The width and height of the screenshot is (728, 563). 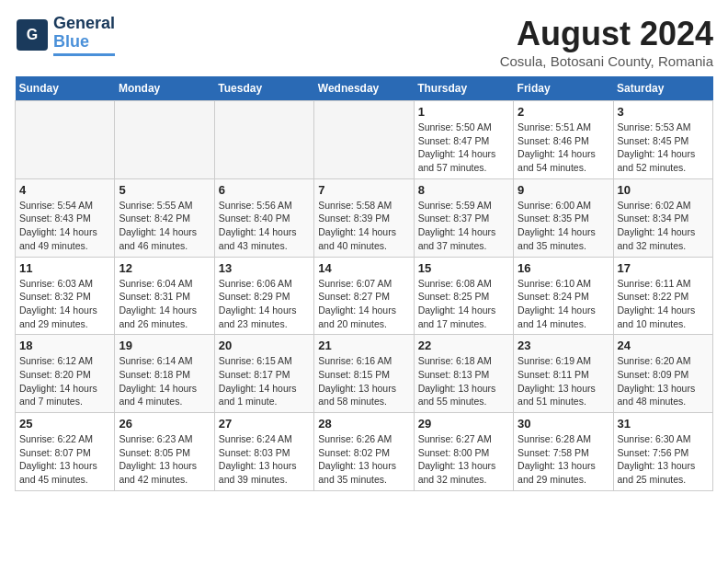 What do you see at coordinates (264, 453) in the screenshot?
I see `calendar-cell: 27Sunrise: 6:24 AMSunset: 8:03 PMDayligh…` at bounding box center [264, 453].